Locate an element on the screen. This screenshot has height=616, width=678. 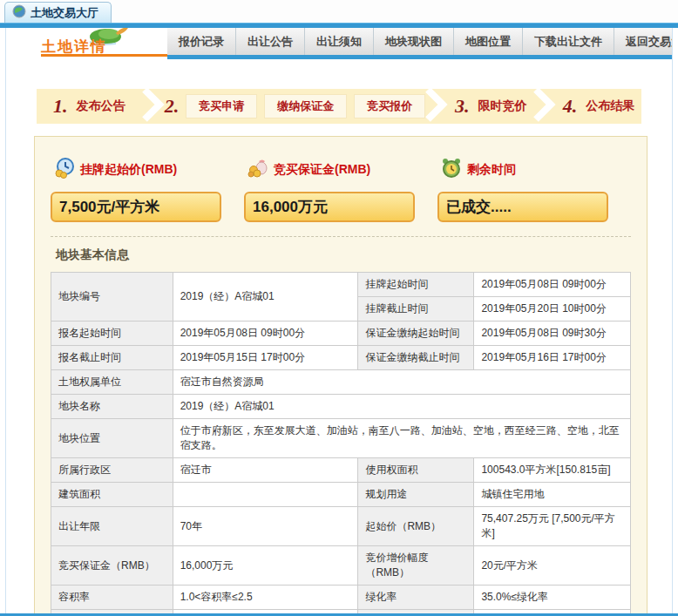
listing-start-value: 2019年05月08日 09时00分 is located at coordinates (553, 285).